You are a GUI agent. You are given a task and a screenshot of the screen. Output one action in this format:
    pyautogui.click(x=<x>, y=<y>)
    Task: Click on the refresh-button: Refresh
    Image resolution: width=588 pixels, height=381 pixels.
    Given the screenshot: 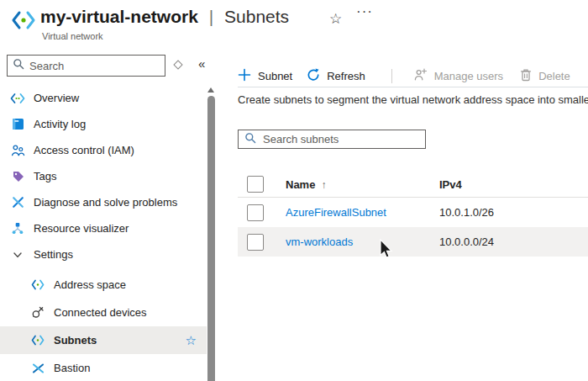 What is the action you would take?
    pyautogui.click(x=336, y=76)
    